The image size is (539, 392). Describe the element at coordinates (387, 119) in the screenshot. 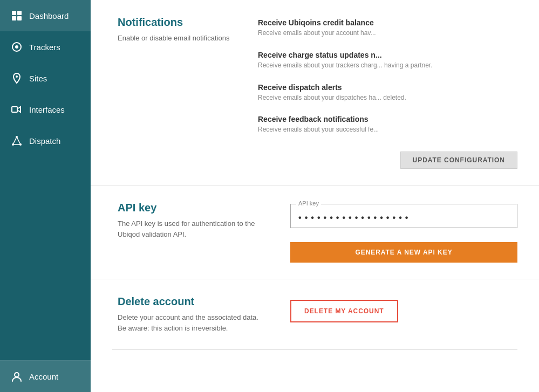

I see `notif-feedback-title: Receive feedback notifications` at that location.